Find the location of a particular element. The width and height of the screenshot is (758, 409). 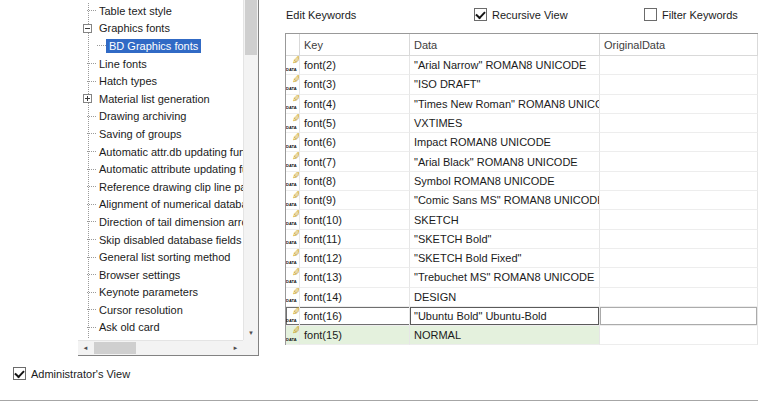

table-row: DATA ✎ font(11) "SKETCH Bold" is located at coordinates (522, 240).